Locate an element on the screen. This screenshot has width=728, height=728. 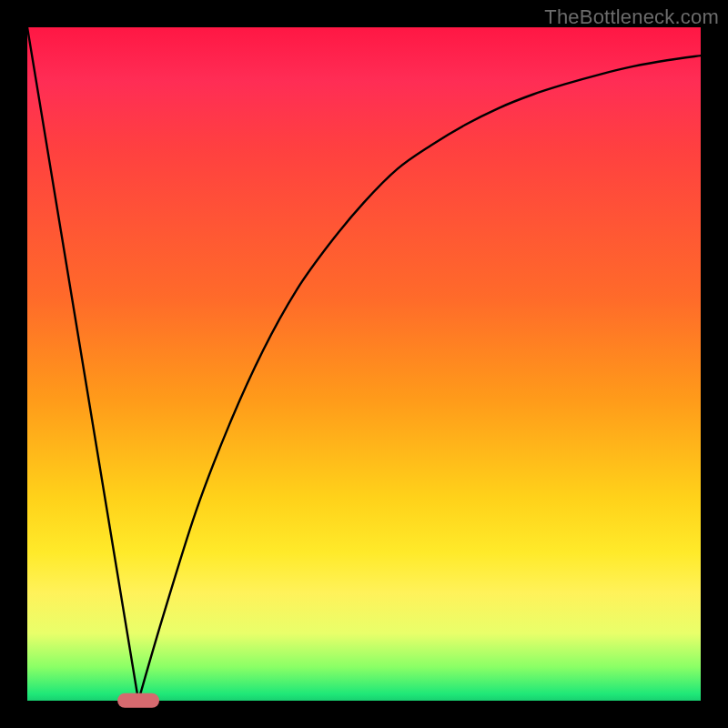
watermark-text: TheBottleneck.com is located at coordinates (632, 17).